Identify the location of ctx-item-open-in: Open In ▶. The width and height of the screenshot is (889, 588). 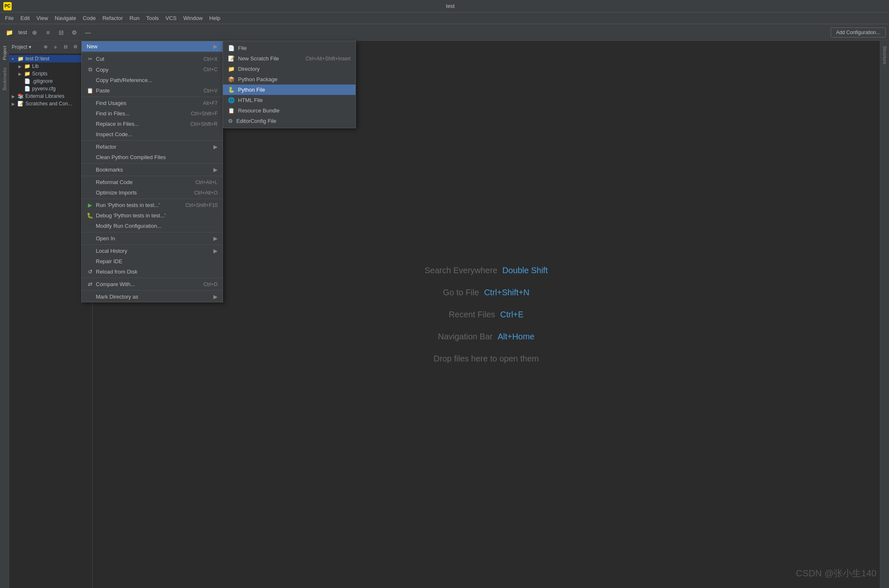
(152, 238).